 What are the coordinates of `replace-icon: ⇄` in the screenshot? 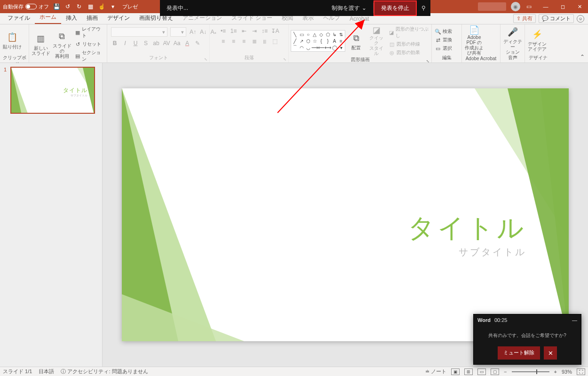 It's located at (438, 40).